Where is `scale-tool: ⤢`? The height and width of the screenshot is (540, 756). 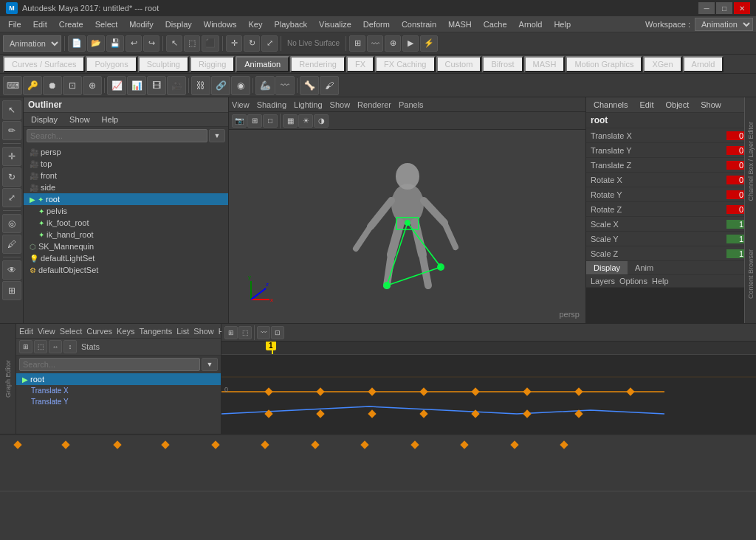
scale-tool: ⤢ is located at coordinates (12, 198).